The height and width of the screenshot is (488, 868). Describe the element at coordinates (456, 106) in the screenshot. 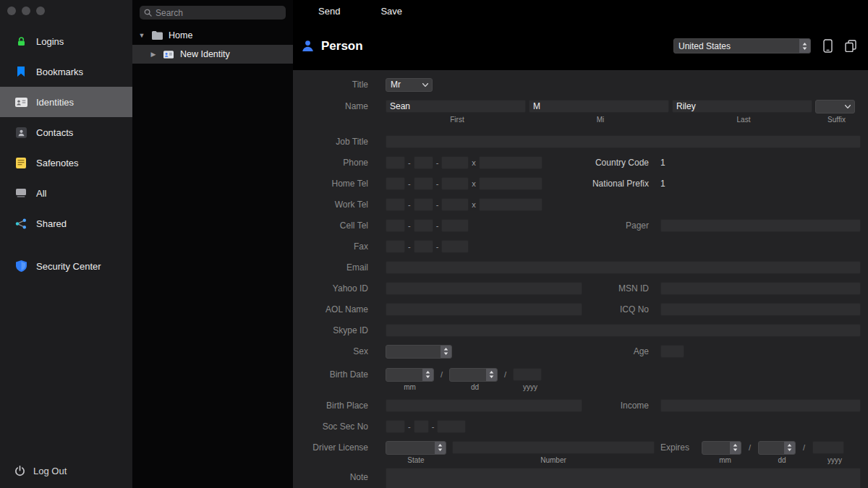

I see `first-name-input` at that location.